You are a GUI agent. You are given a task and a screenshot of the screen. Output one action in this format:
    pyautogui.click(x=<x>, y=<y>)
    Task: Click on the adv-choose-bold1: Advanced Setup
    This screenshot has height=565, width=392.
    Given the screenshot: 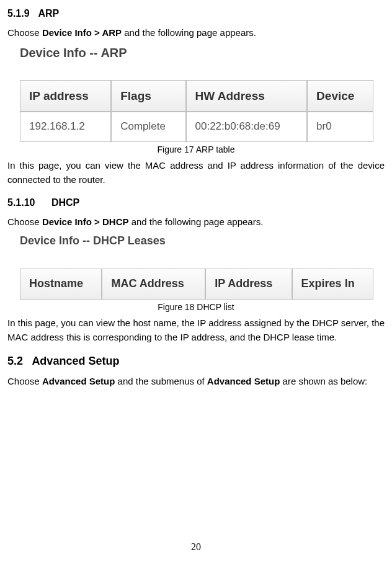 What is the action you would take?
    pyautogui.click(x=79, y=381)
    